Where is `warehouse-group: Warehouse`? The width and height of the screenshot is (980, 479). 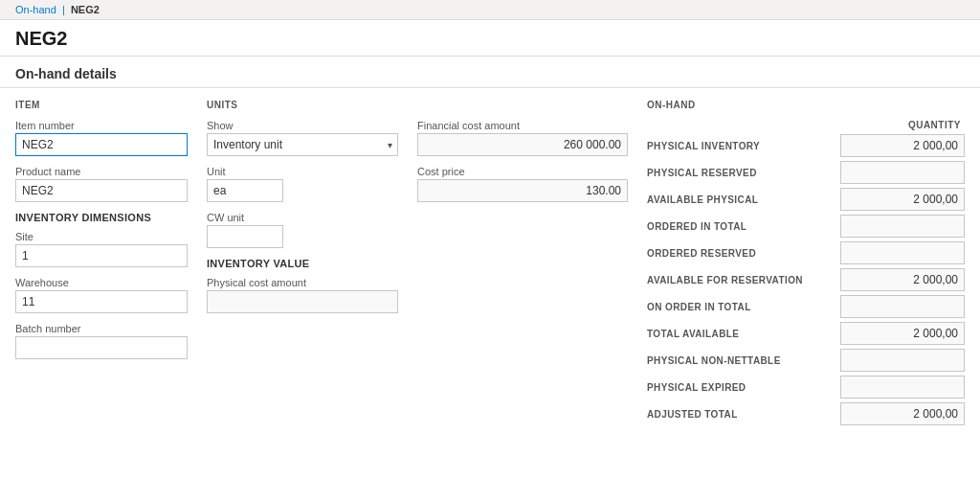 warehouse-group: Warehouse is located at coordinates (101, 295).